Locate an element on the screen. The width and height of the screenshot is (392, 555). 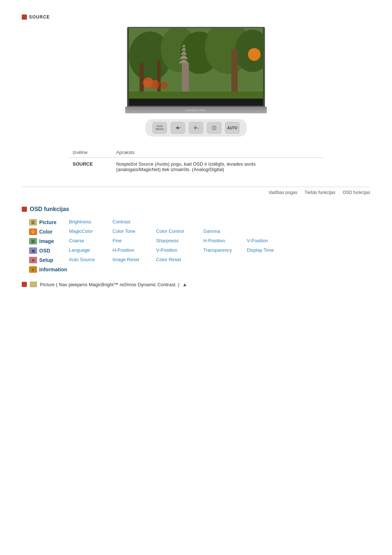
monitor-brand: SAMSUNG is located at coordinates (196, 110).